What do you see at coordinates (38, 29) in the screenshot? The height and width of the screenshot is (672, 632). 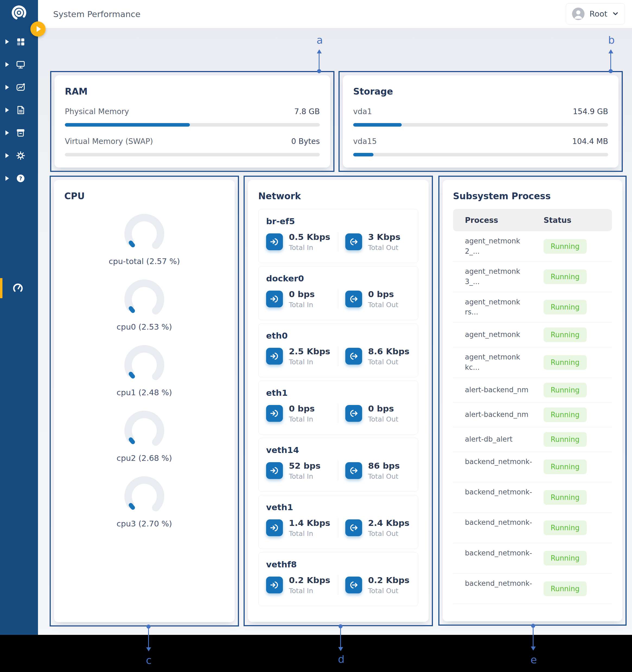 I see `sidebar-expand-button` at bounding box center [38, 29].